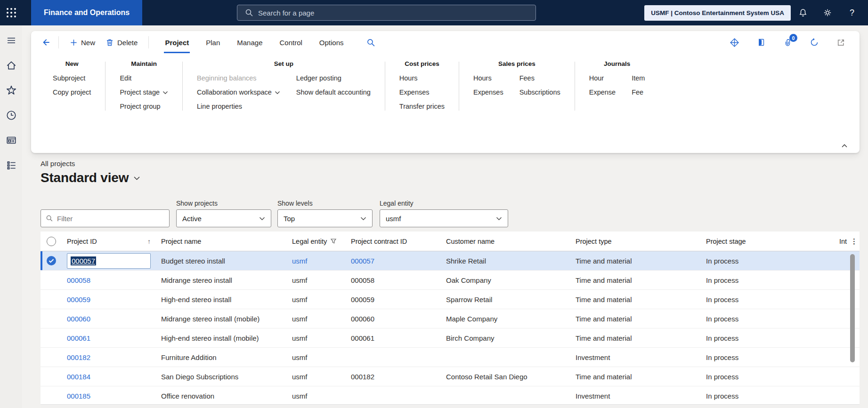 The image size is (868, 408). I want to click on ribbon-item-show-default-accounting: Show default accounting, so click(333, 92).